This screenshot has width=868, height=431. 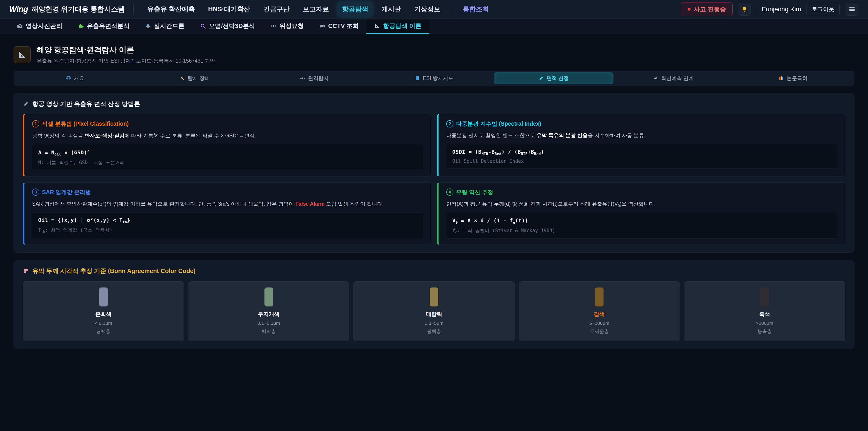 What do you see at coordinates (316, 9) in the screenshot?
I see `menu-report-data: 보고자료` at bounding box center [316, 9].